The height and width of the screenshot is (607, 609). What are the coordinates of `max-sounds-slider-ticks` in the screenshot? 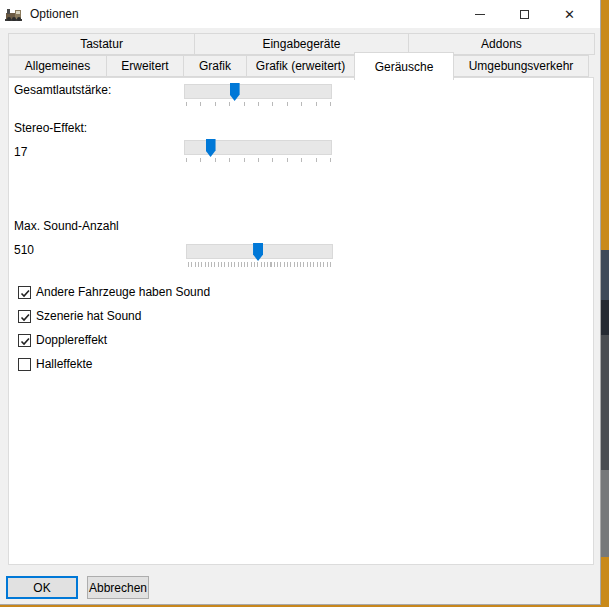 It's located at (260, 264).